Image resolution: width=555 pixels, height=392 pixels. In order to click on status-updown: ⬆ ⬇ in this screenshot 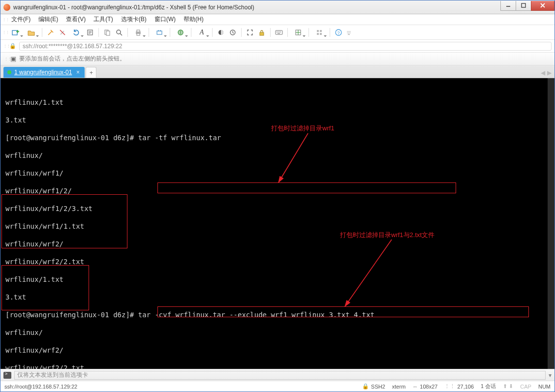, I will do `click(508, 387)`.